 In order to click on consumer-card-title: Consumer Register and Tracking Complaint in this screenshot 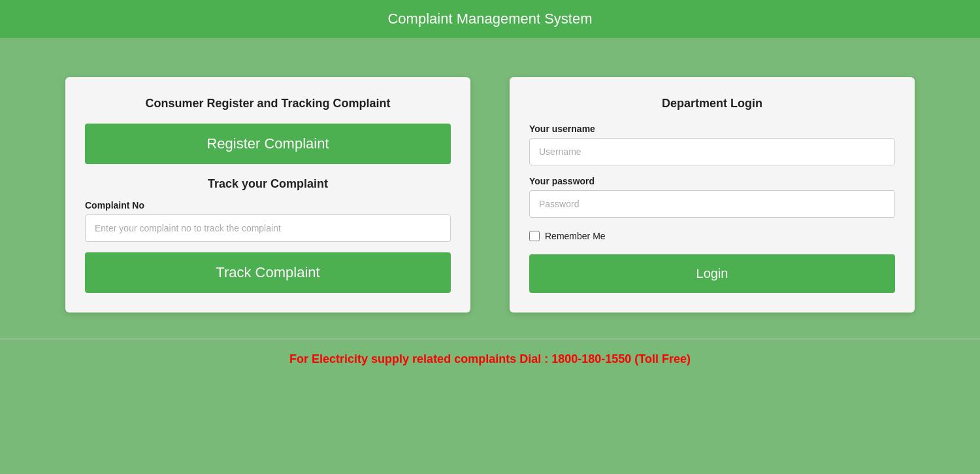, I will do `click(268, 103)`.